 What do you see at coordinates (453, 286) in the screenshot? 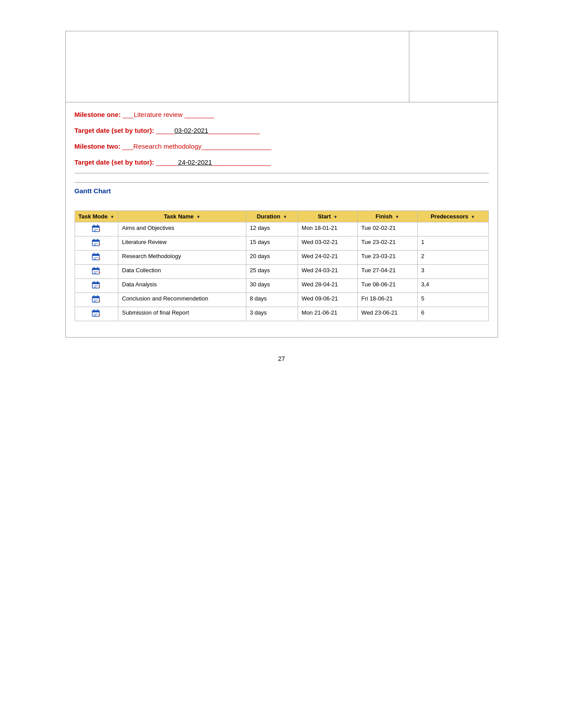
I see `predecessors-cell: 3,4` at bounding box center [453, 286].